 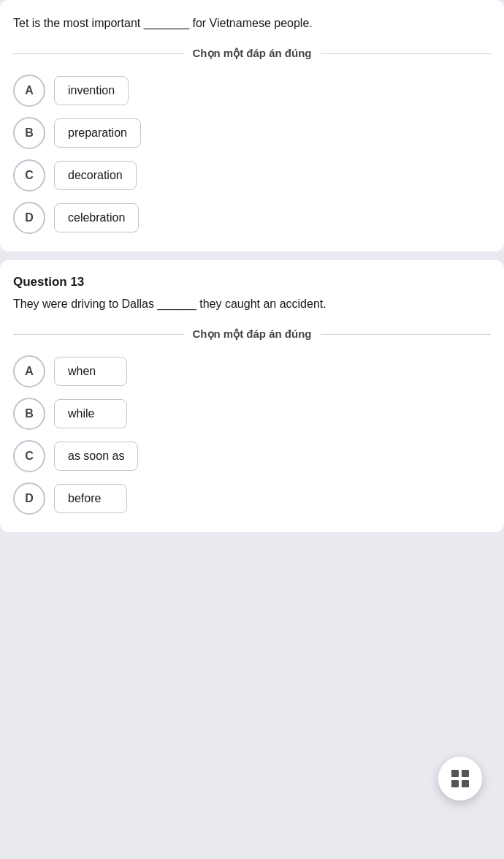 I want to click on option-12-a-row: A invention, so click(x=252, y=91).